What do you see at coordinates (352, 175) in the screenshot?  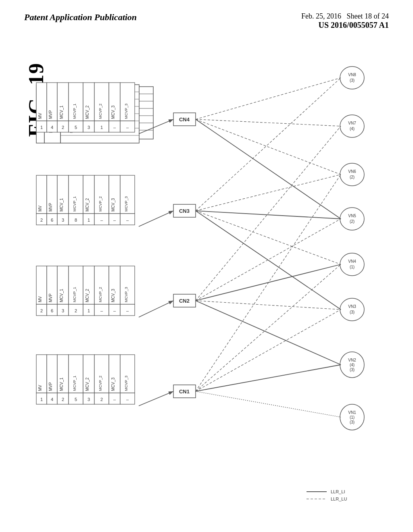 I see `vn6-circle: VN6 (2)` at bounding box center [352, 175].